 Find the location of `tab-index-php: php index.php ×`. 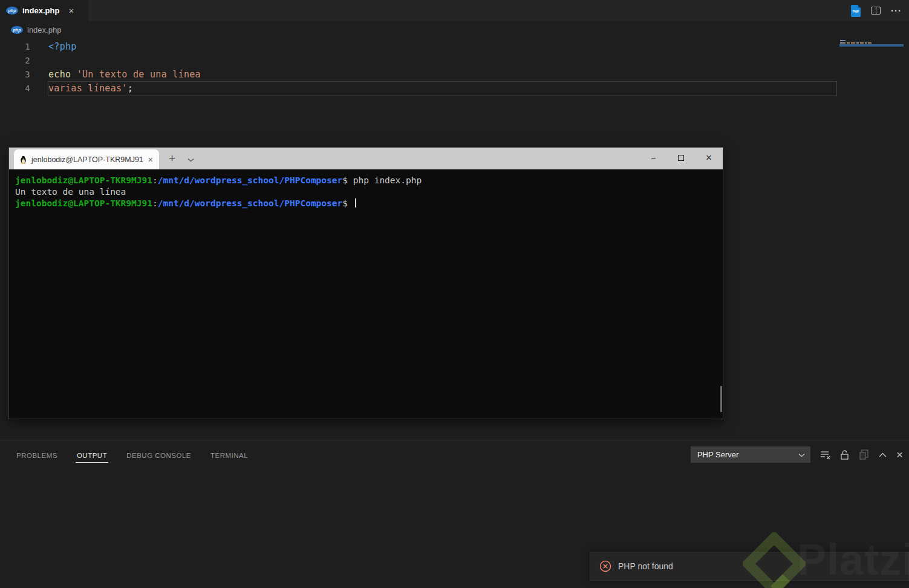

tab-index-php: php index.php × is located at coordinates (44, 11).